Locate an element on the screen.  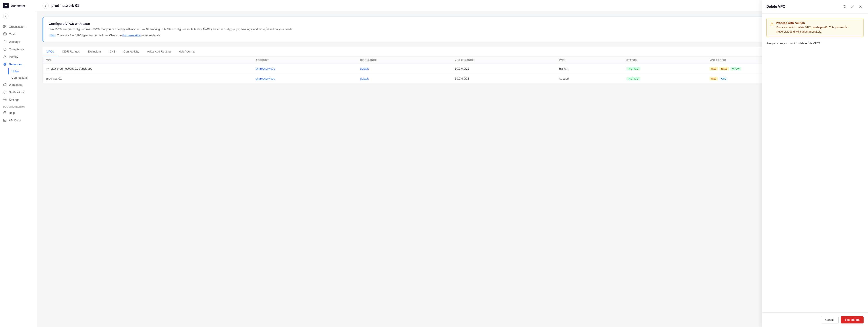
sidebar-item-cost: Cost is located at coordinates (19, 34).